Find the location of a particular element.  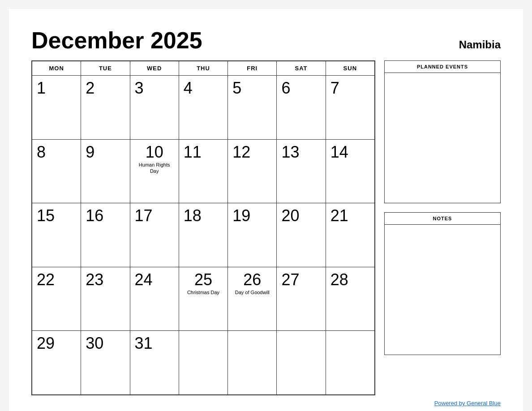

weekday-header-row: MON TUE WED THU FRI SAT SUN is located at coordinates (203, 68).